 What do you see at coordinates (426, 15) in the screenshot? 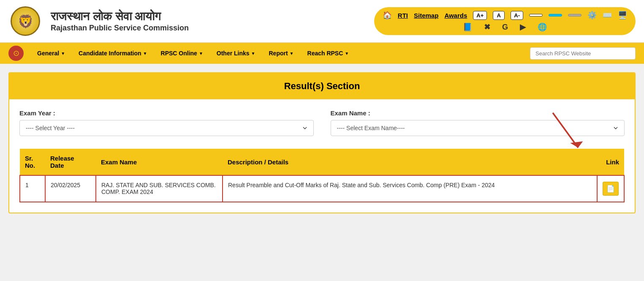
I see `sitemap-link: Sitemap` at bounding box center [426, 15].